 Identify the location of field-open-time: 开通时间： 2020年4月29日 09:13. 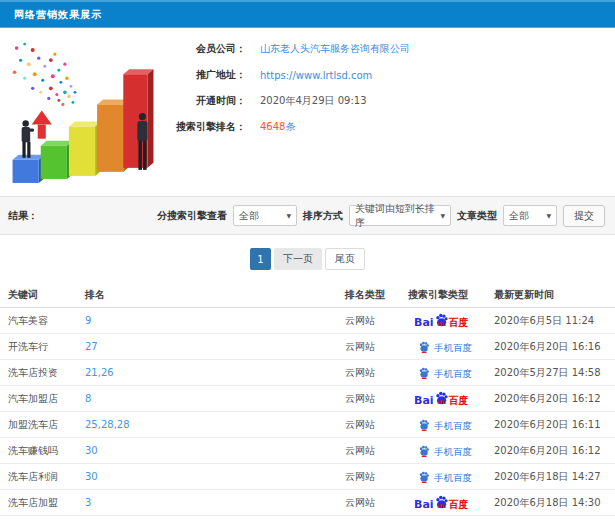
(283, 101).